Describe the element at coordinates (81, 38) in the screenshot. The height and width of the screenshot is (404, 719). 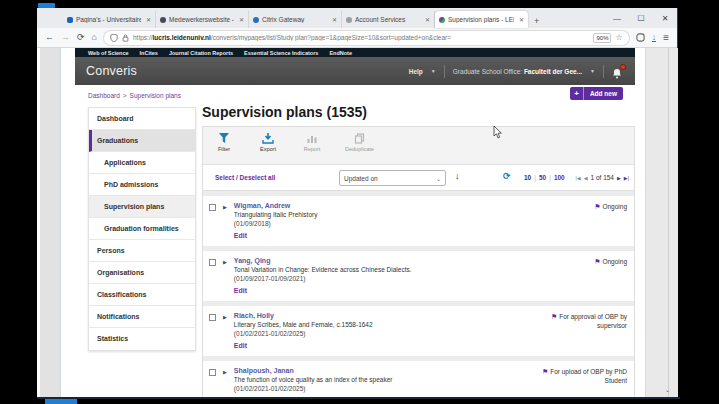
I see `reload-icon: ⟳` at that location.